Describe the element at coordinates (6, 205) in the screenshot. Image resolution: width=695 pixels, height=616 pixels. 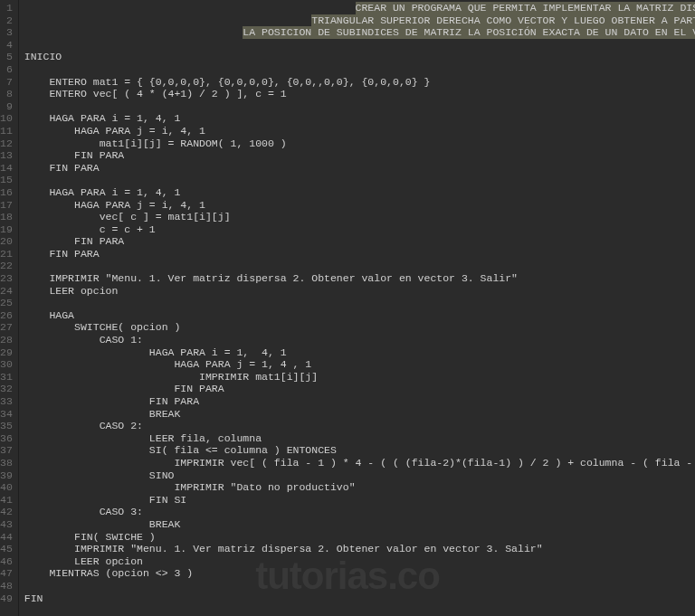
I see `line-number: 17` at that location.